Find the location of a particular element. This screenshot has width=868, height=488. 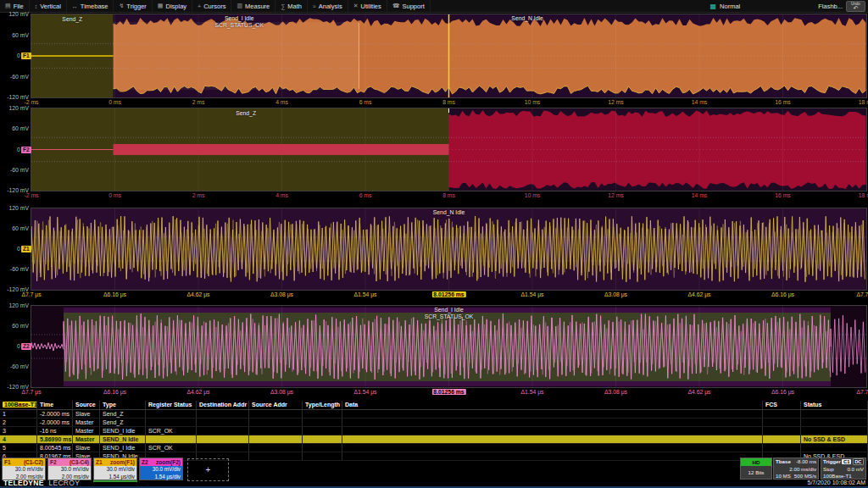

decode-table: 100Base-T1TimeSourceTypeRegister StatusD… is located at coordinates (434, 430).